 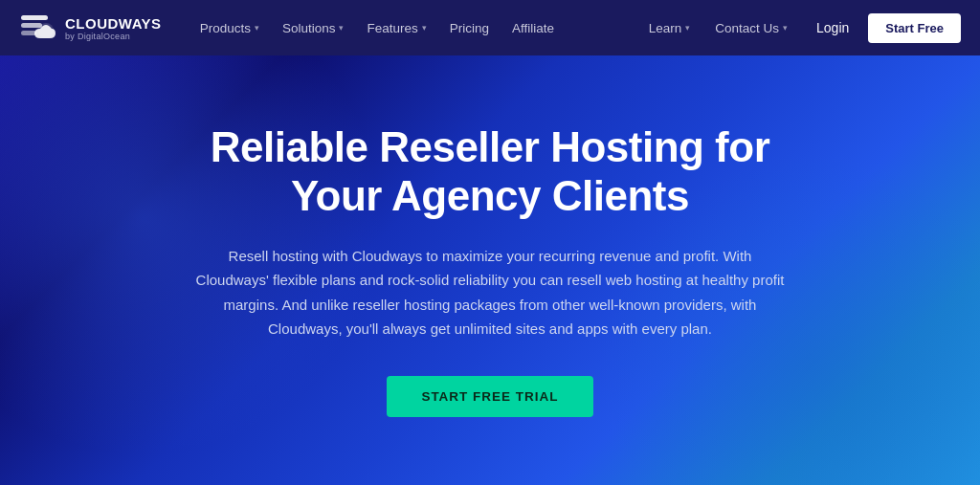 I want to click on logo-text: CLOUDWAYS by DigitalOcean, so click(x=113, y=29).